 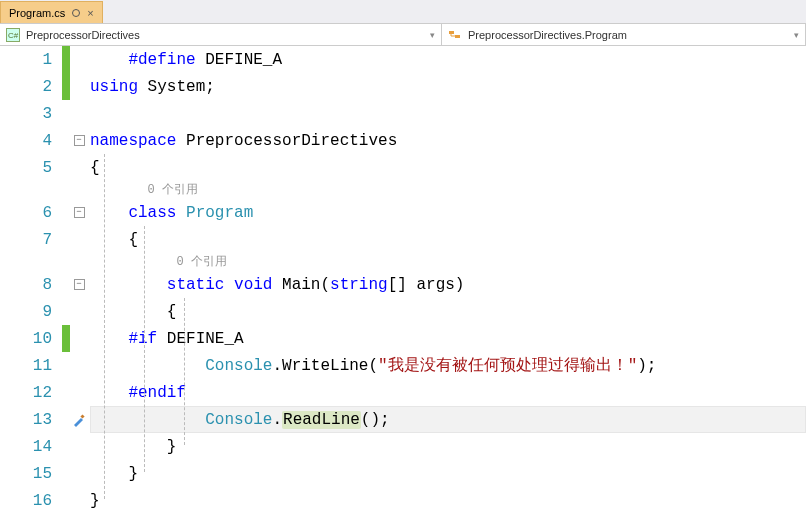 I want to click on line-number: 1, so click(x=30, y=60).